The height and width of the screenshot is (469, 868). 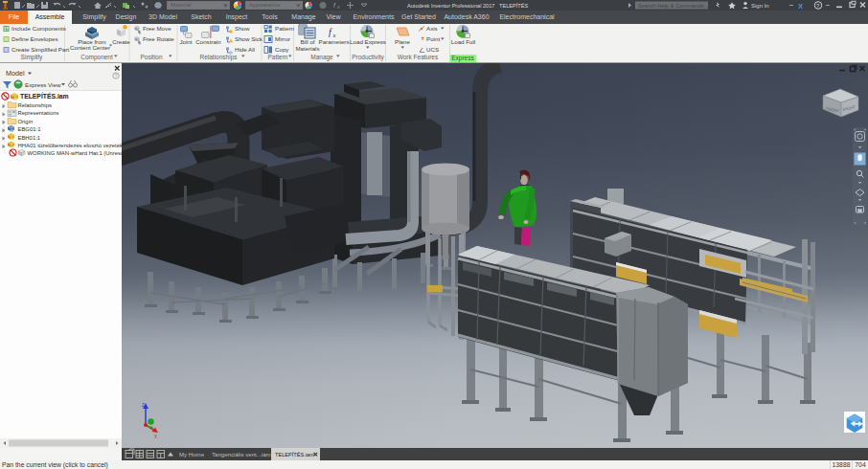 I want to click on svg-text: Create Simplified Part, so click(x=40, y=50).